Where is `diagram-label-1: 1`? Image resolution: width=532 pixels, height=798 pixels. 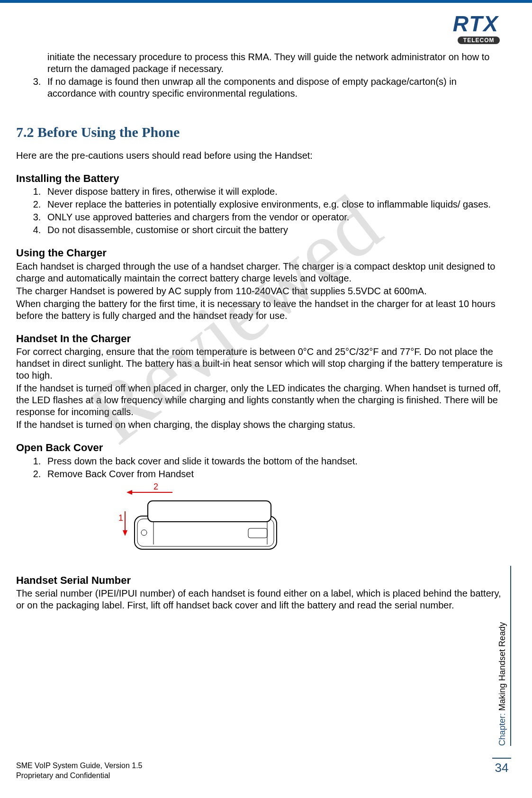 diagram-label-1: 1 is located at coordinates (121, 518).